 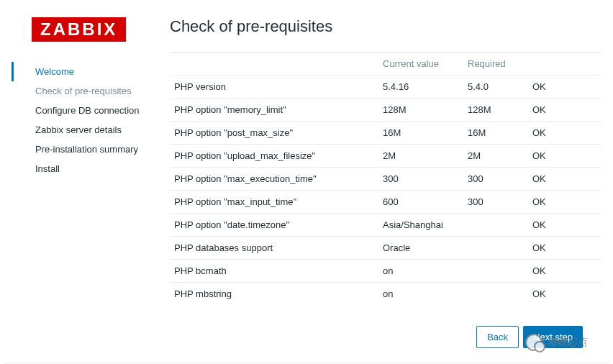 What do you see at coordinates (421, 225) in the screenshot?
I see `req-current: Asia/Shanghai` at bounding box center [421, 225].